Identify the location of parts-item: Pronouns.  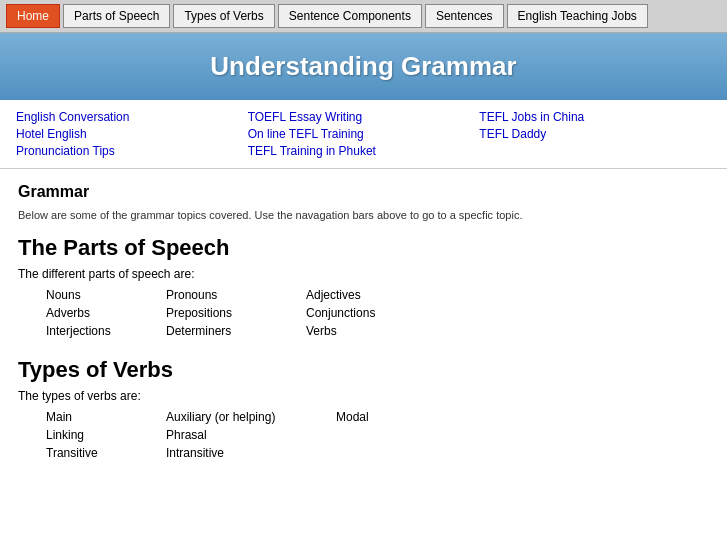
(236, 295).